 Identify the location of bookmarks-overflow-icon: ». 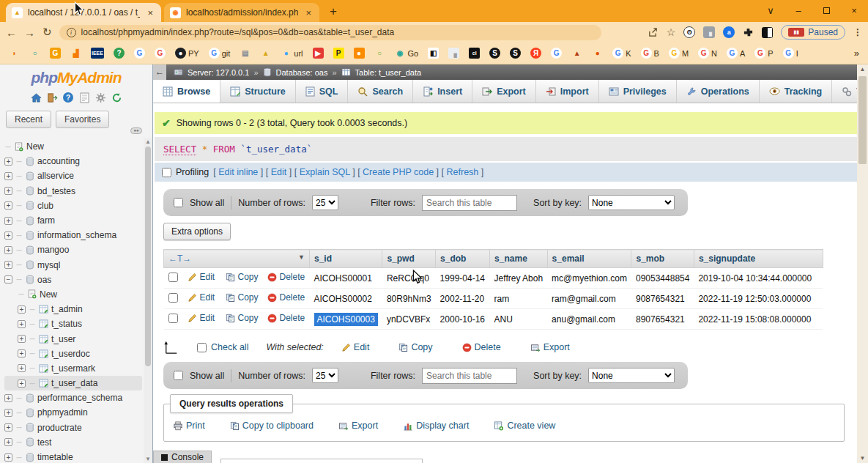
(857, 53).